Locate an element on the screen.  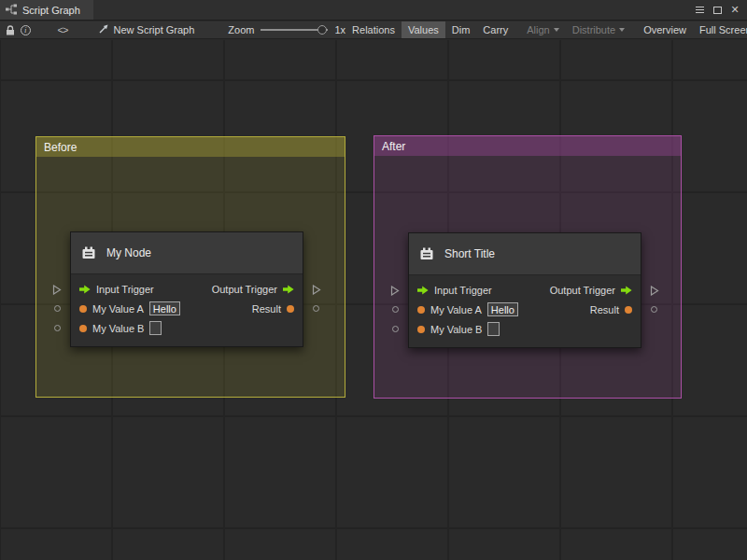
zoom-slider is located at coordinates (294, 30).